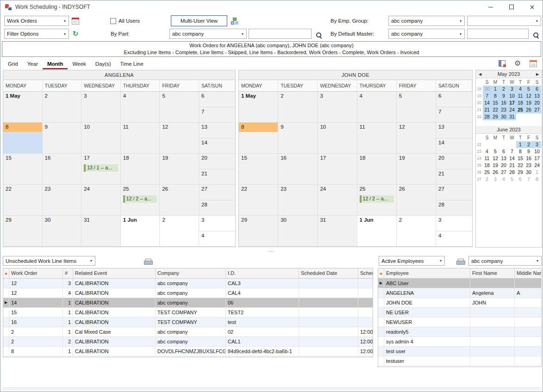 The height and width of the screenshot is (392, 543). I want to click on mini-day-cell: 11, so click(520, 96).